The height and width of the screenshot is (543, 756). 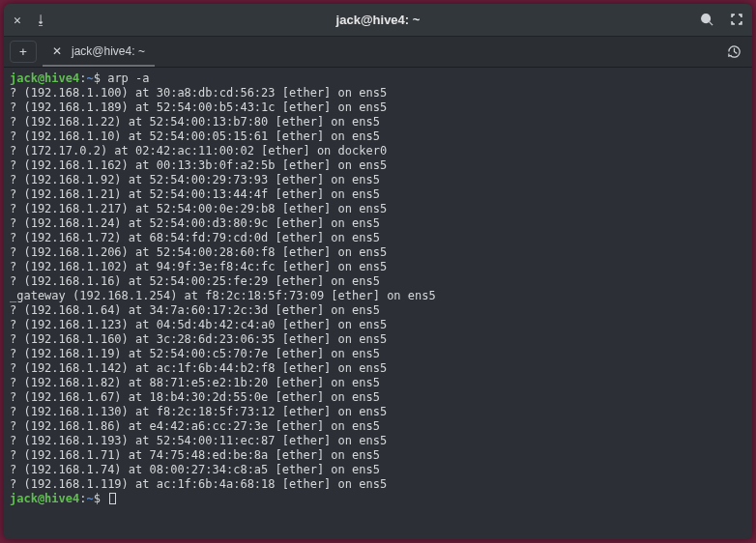 What do you see at coordinates (57, 51) in the screenshot?
I see `tab-close-icon: ✕` at bounding box center [57, 51].